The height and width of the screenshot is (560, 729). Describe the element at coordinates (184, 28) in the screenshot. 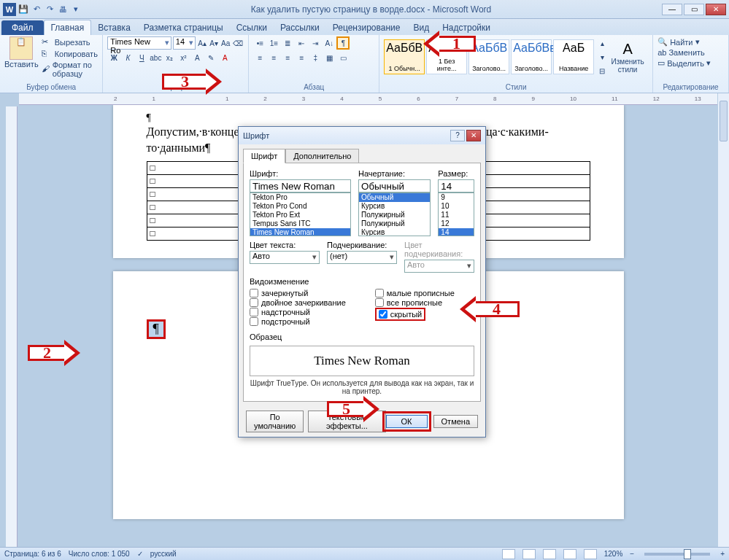

I see `tab-layout: Разметка страницы` at that location.